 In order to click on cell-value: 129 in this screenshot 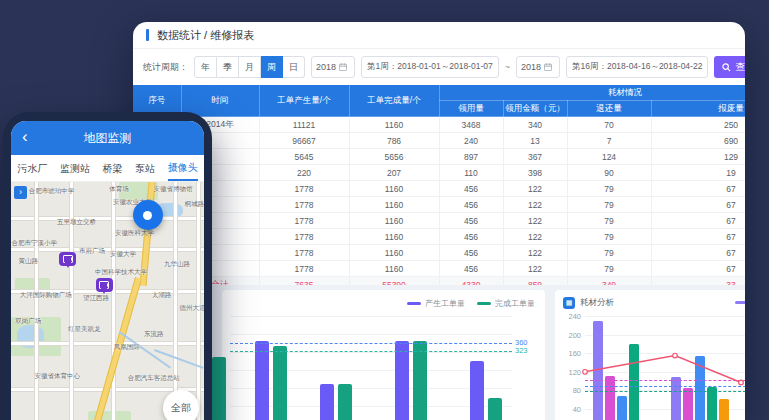, I will do `click(698, 157)`.